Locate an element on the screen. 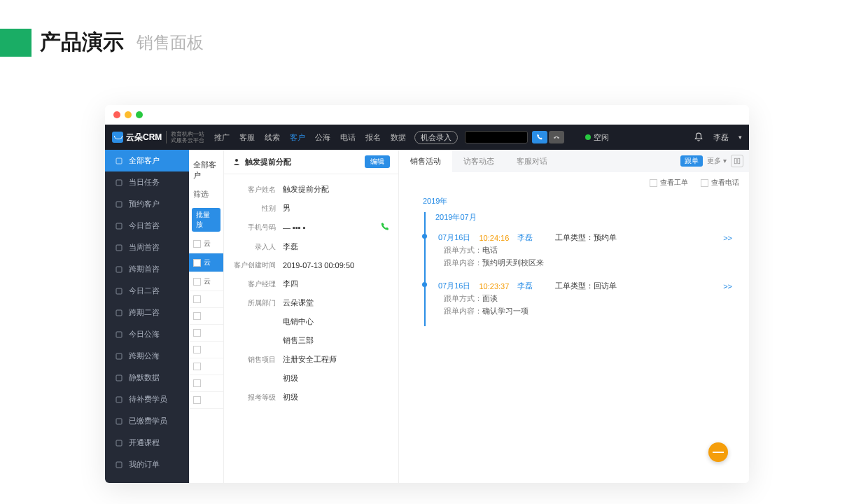  nav-item-6: 报名 is located at coordinates (373, 137).